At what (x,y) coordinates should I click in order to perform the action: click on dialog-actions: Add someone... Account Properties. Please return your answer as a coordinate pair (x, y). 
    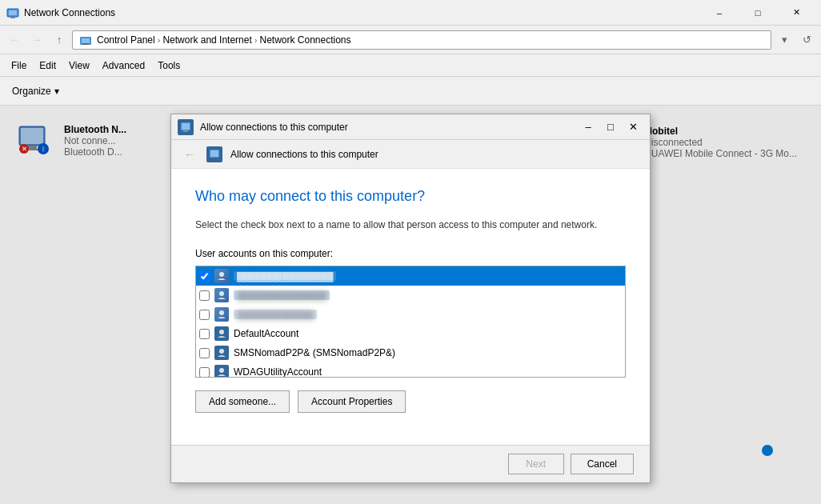
    Looking at the image, I should click on (410, 402).